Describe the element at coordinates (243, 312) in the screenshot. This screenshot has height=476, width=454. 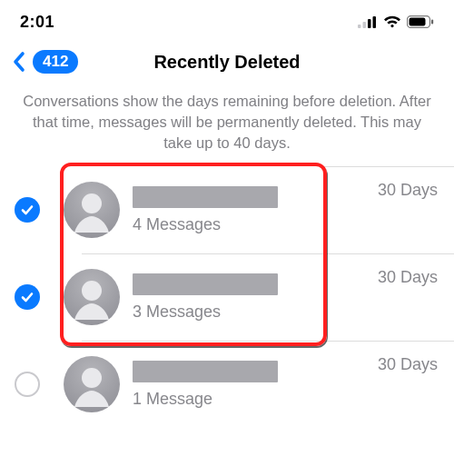
I see `message-count: 3 Messages` at that location.